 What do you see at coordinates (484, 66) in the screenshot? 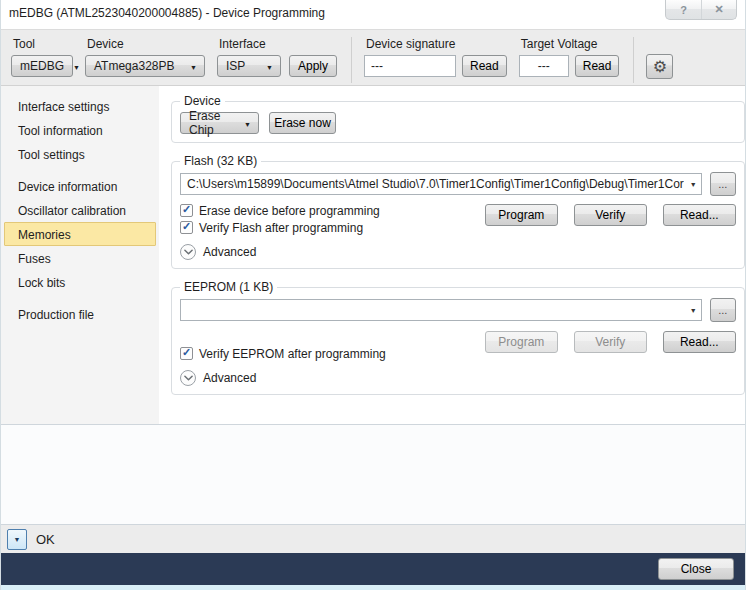
I see `read-signature-button: Read` at bounding box center [484, 66].